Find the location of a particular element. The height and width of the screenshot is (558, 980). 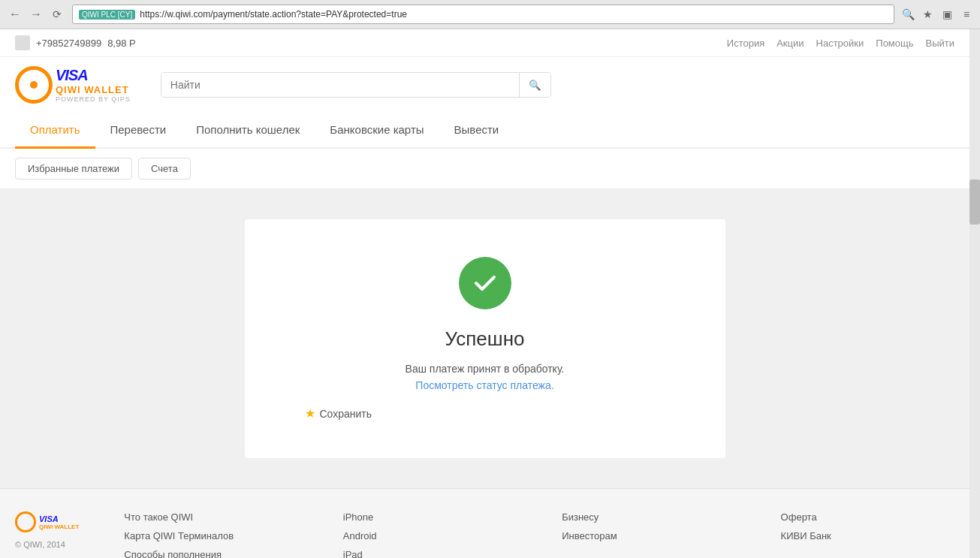

top-bar-left: +79852749899 8,98 Р is located at coordinates (75, 43).